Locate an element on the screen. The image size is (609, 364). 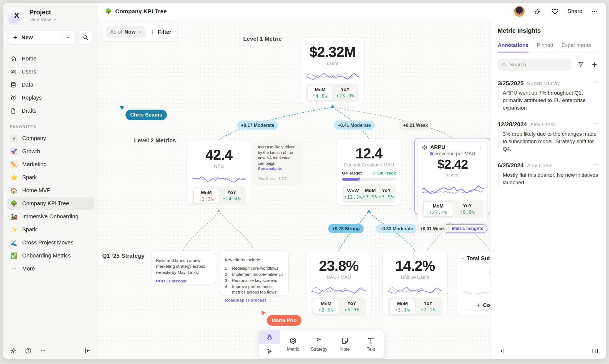
sidebar-item-company: ⚡ Company is located at coordinates (50, 138).